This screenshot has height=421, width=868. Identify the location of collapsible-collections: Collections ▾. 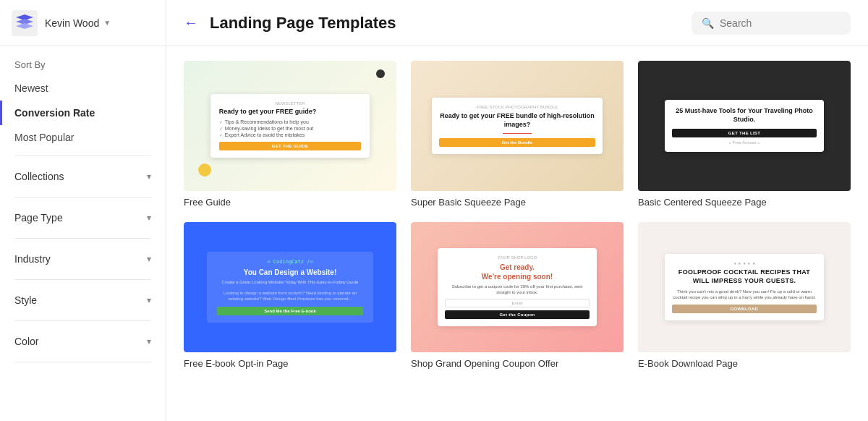
(82, 177).